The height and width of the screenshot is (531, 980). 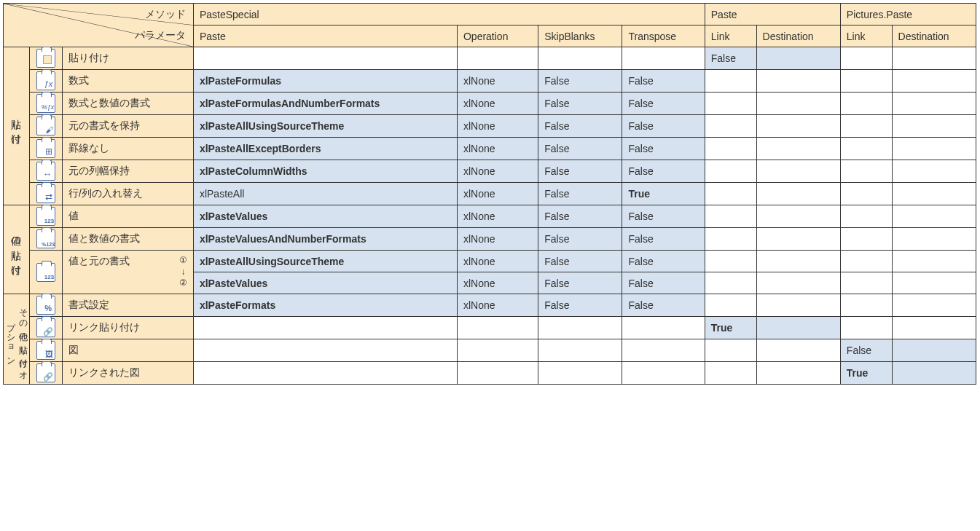 I want to click on method-pastespecial: PasteSpecial, so click(x=449, y=15).